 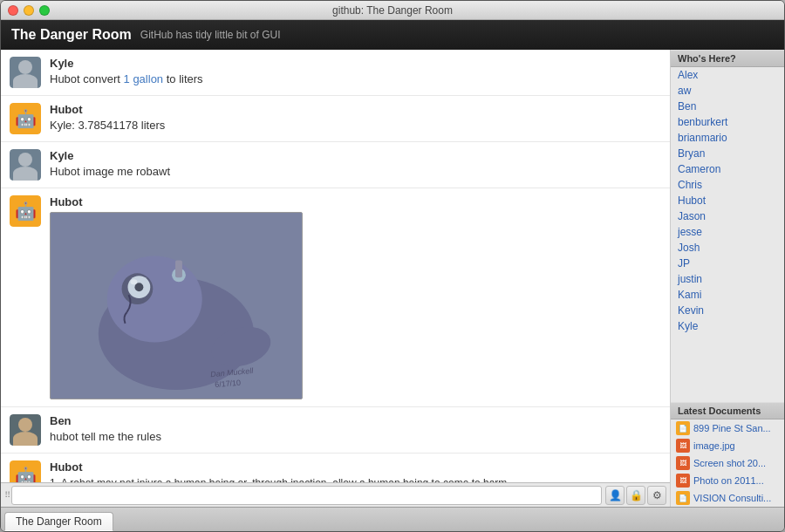 I want to click on sidebar-user: benburkert, so click(x=727, y=122).